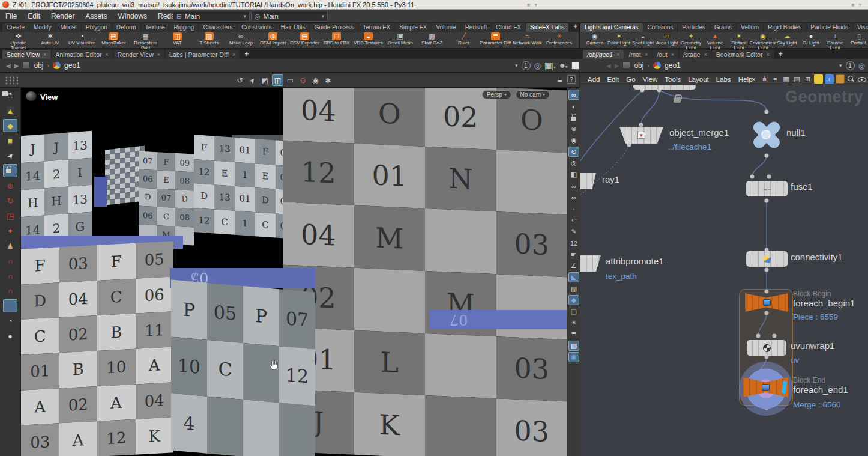 The height and width of the screenshot is (456, 868). Describe the element at coordinates (776, 79) in the screenshot. I see `list-icon: ≡` at that location.